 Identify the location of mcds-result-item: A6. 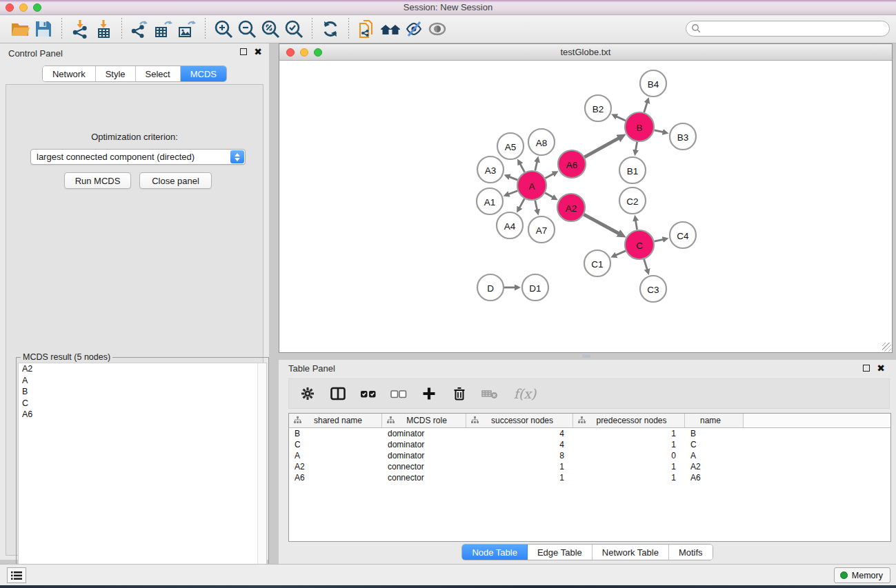
(142, 415).